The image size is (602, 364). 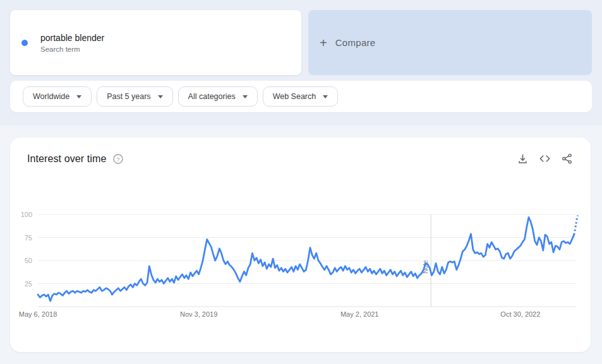 I want to click on x-axis-tick-label: May 6, 2018, so click(x=38, y=314).